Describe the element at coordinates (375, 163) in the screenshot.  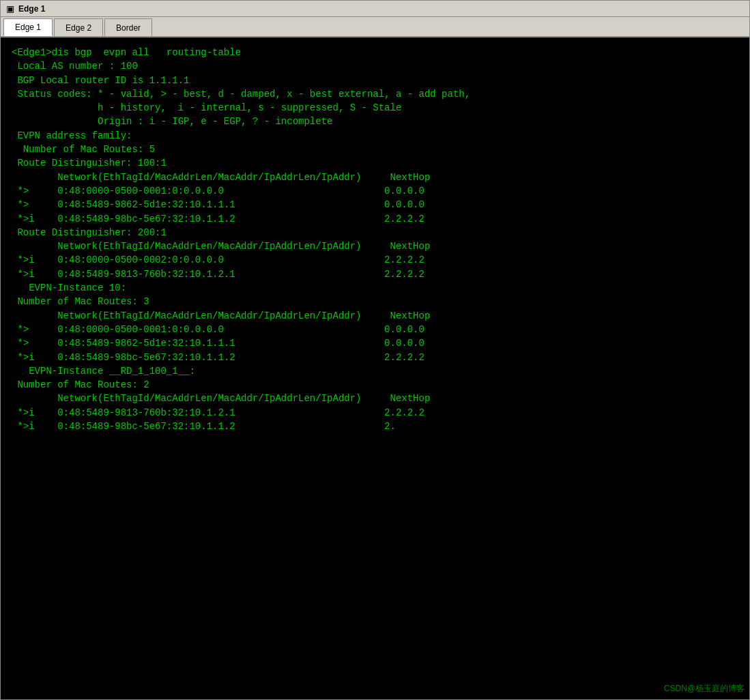
I see `terminal-line: Route Distinguisher: 100:1` at that location.